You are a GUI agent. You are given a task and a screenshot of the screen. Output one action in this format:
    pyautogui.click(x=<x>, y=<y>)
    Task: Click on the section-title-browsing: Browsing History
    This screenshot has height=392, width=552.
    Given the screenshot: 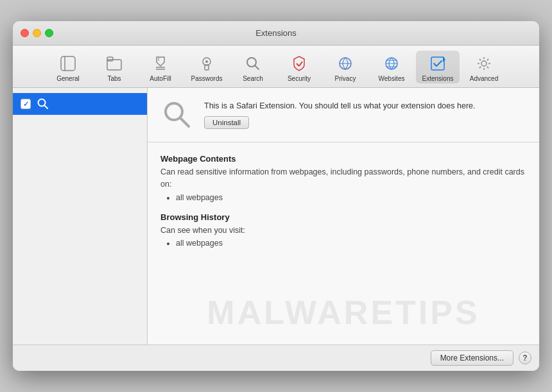 What is the action you would take?
    pyautogui.click(x=343, y=217)
    